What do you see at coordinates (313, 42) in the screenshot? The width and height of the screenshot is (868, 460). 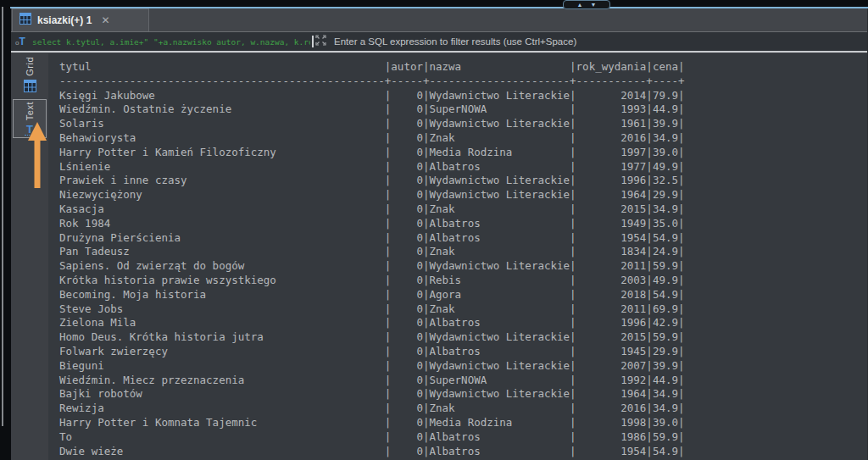 I see `text-cursor` at bounding box center [313, 42].